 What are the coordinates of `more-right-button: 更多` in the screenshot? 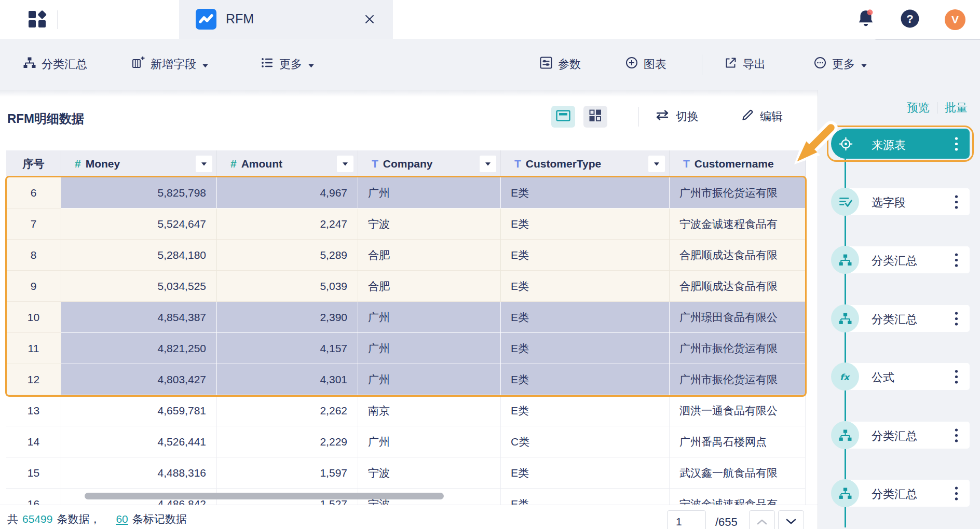 It's located at (841, 64).